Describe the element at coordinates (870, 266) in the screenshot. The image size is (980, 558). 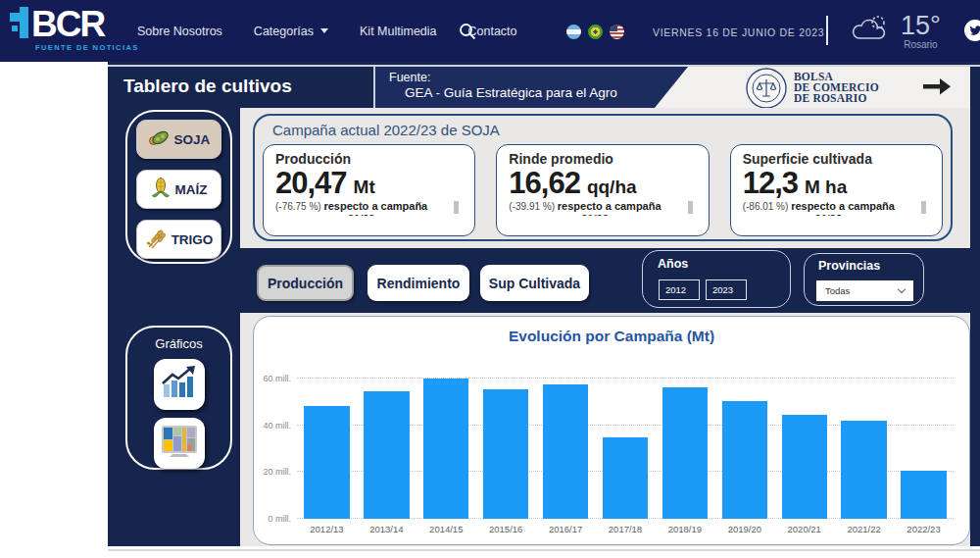
I see `provinces-label: Provincias` at that location.